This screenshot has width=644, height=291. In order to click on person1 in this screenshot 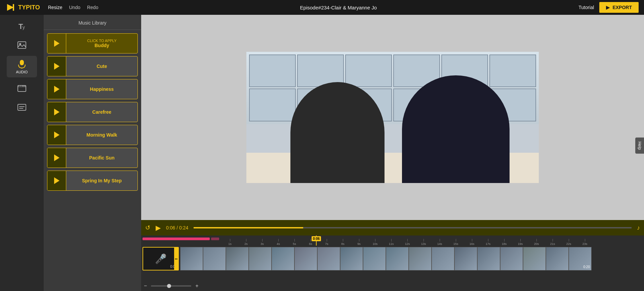, I will do `click(337, 133)`.